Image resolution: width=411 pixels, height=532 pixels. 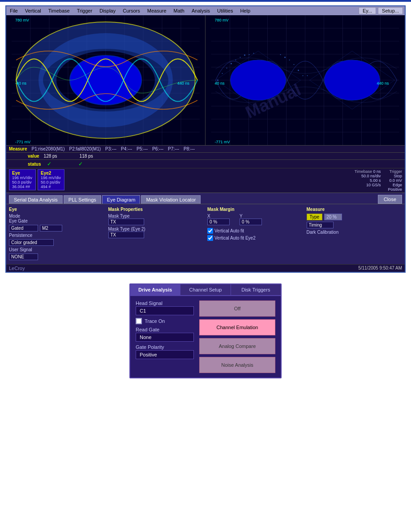 I want to click on measure-p1: P1:rise2080(M1), so click(x=48, y=149).